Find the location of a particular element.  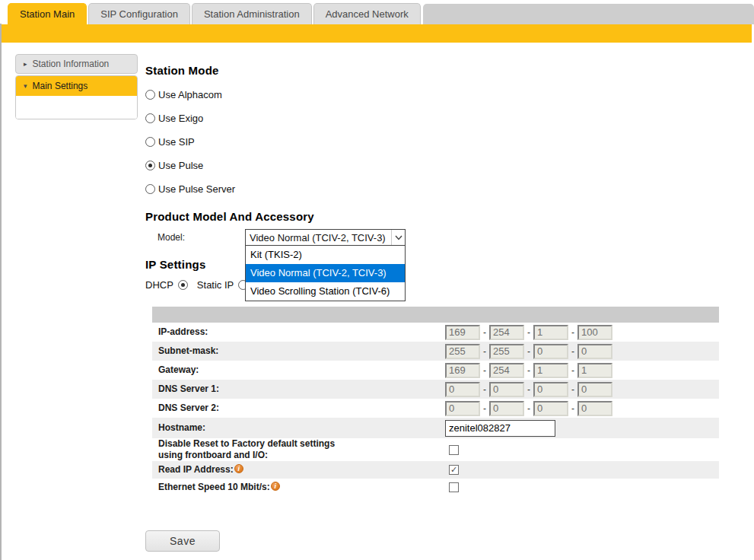

tab-bar-filler is located at coordinates (589, 14).